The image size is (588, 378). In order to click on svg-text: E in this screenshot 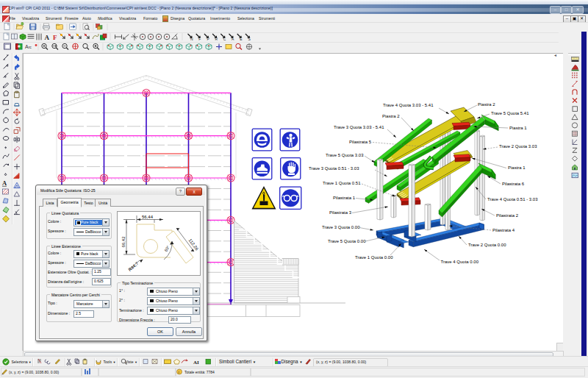, I will do `click(241, 39)`.